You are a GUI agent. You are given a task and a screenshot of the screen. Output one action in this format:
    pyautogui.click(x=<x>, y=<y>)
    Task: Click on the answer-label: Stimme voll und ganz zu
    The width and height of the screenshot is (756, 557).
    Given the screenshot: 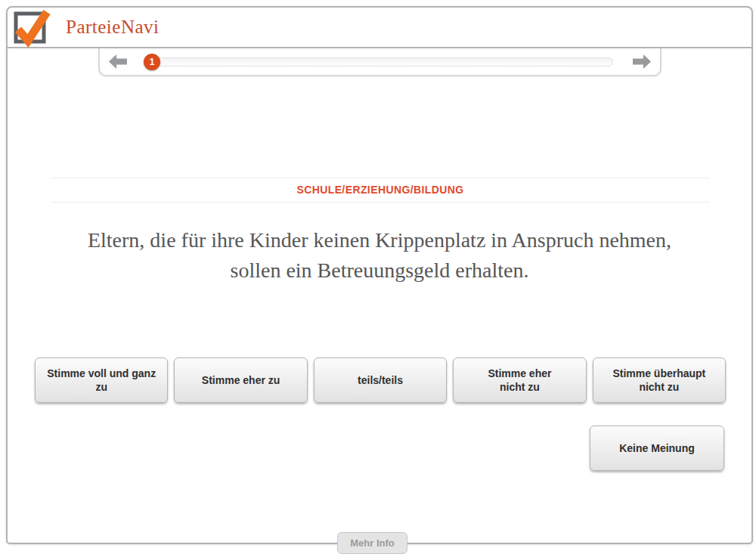 What is the action you would take?
    pyautogui.click(x=101, y=380)
    